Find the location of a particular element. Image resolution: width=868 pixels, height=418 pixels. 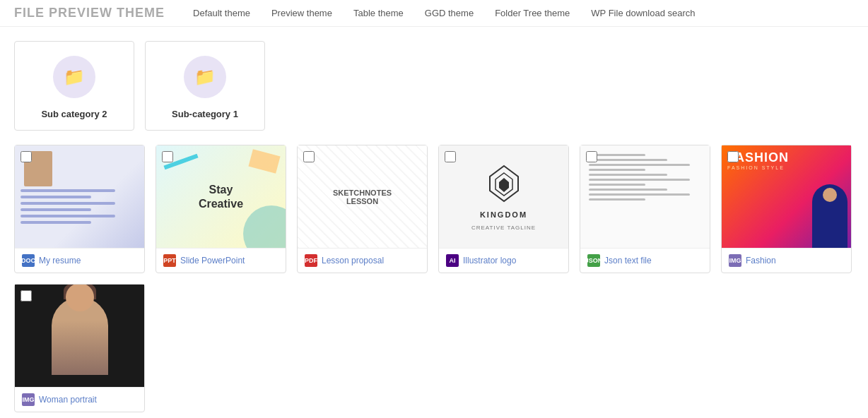

file-link-lesson-proposal: Lesson proposal is located at coordinates (353, 261).